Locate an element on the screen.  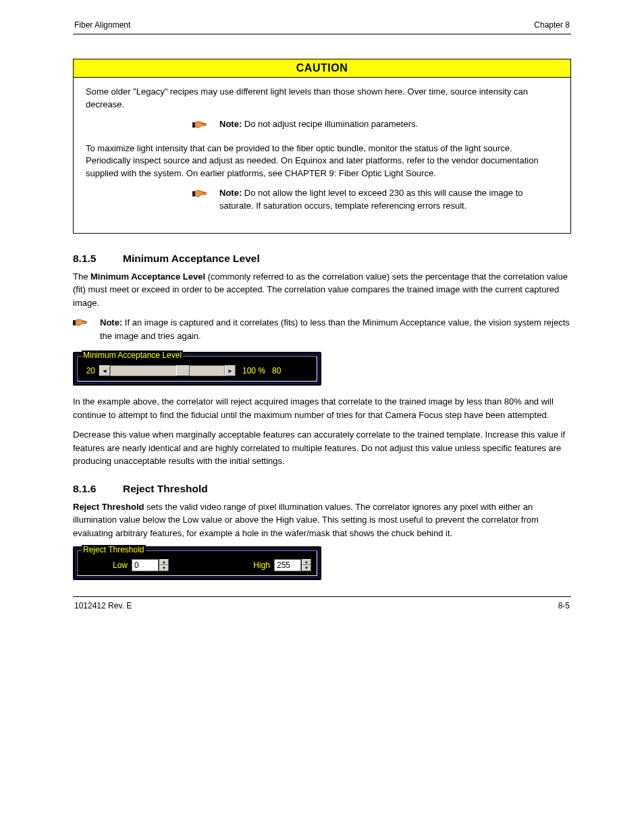
rt-high-input is located at coordinates (288, 565).